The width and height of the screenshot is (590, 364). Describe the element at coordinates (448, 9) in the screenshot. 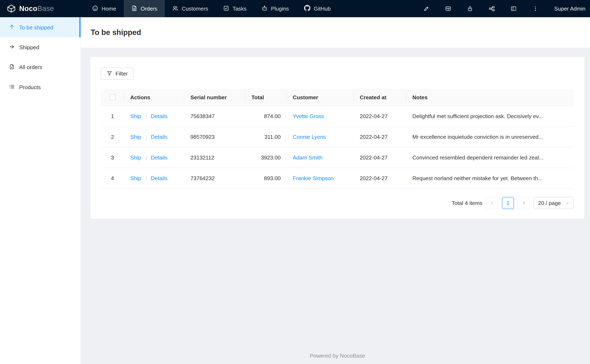

I see `table-icon` at that location.